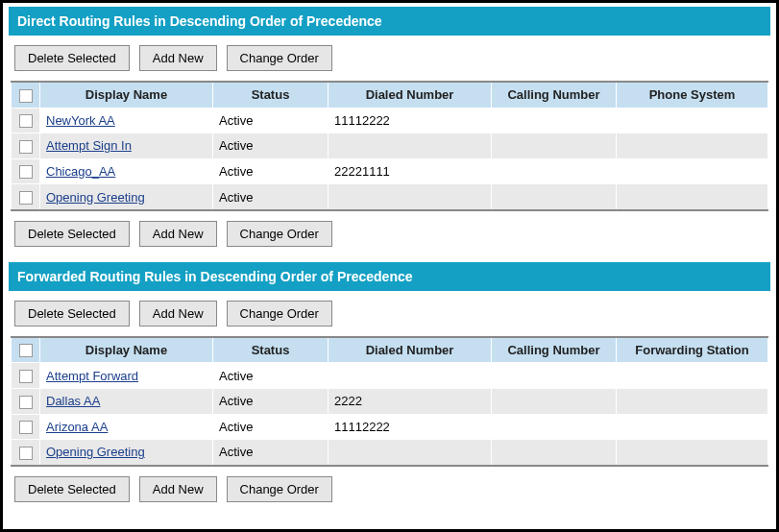  I want to click on rule-link: Arizona AA, so click(77, 426).